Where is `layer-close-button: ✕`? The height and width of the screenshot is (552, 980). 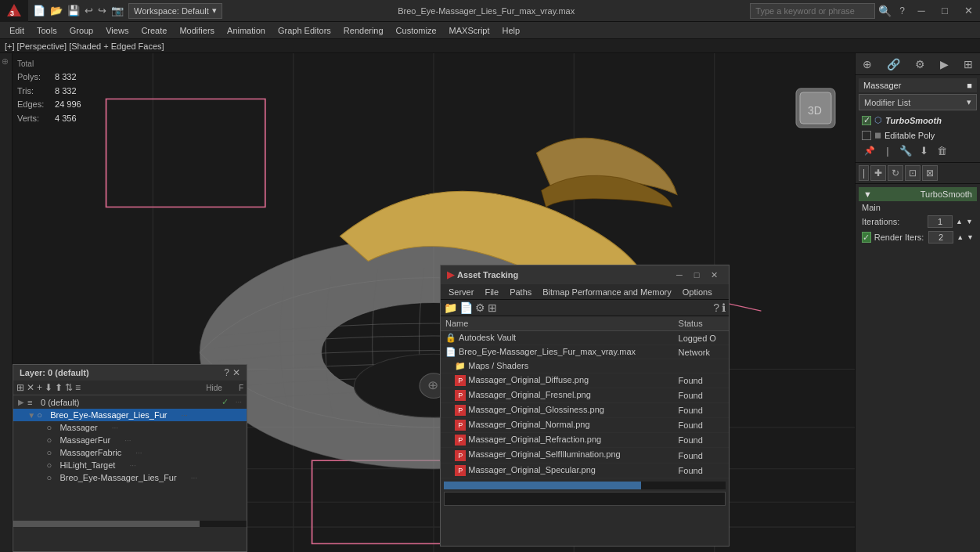
layer-close-button: ✕ is located at coordinates (236, 373).